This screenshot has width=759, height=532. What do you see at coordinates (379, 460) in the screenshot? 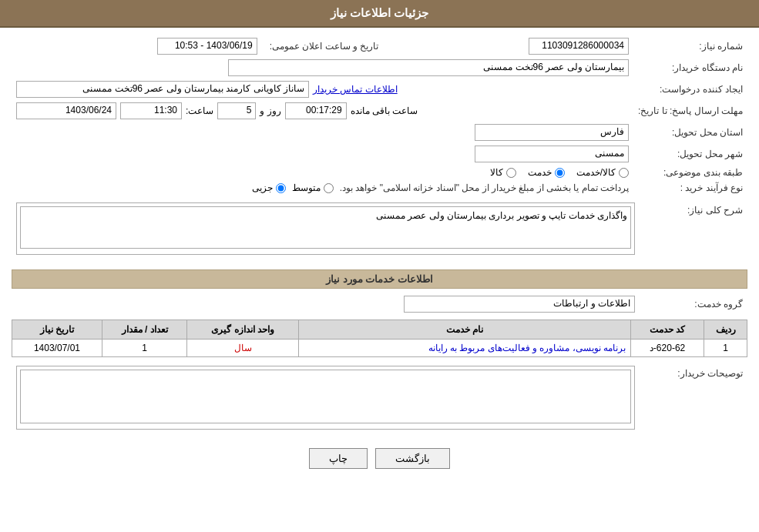
I see `bottom-buttons: بازگشت چاپ` at bounding box center [379, 460].